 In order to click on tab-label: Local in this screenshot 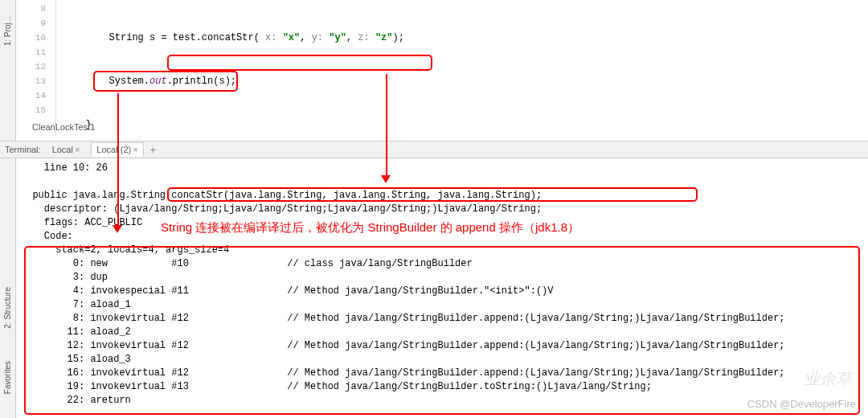, I will do `click(63, 150)`.